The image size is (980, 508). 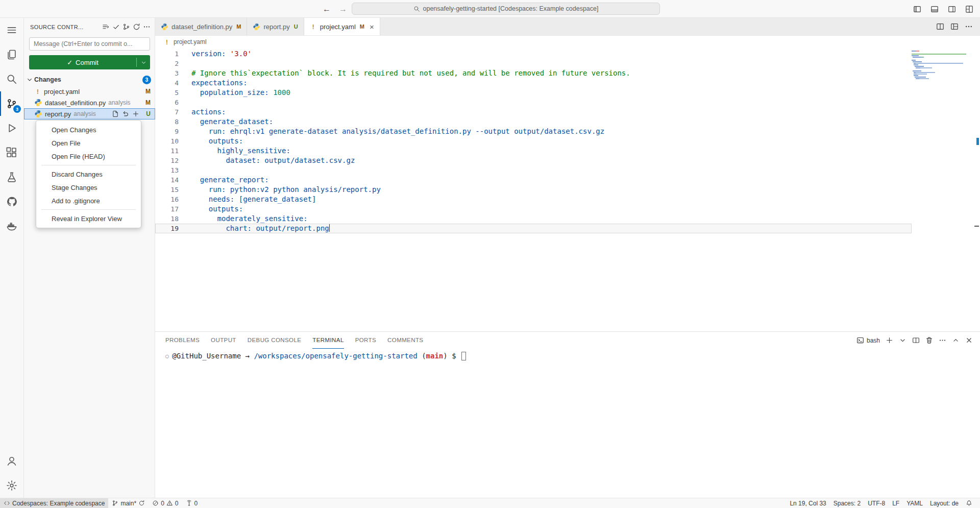 What do you see at coordinates (902, 340) in the screenshot?
I see `launch-profile-button` at bounding box center [902, 340].